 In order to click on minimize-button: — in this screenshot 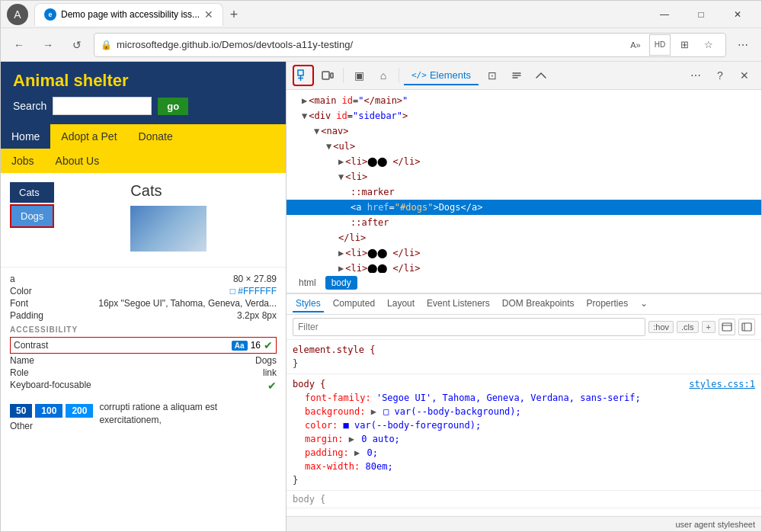, I will do `click(664, 14)`.